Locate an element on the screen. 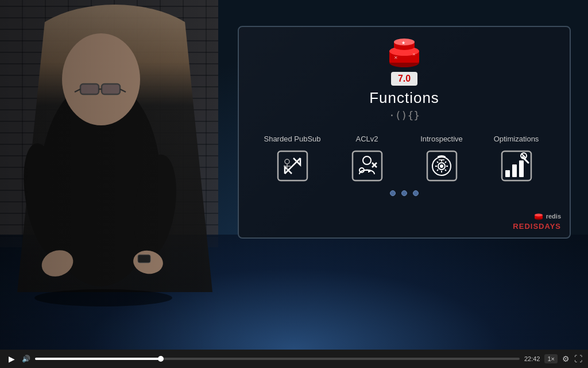 The height and width of the screenshot is (368, 588). progress-fill is located at coordinates (98, 359).